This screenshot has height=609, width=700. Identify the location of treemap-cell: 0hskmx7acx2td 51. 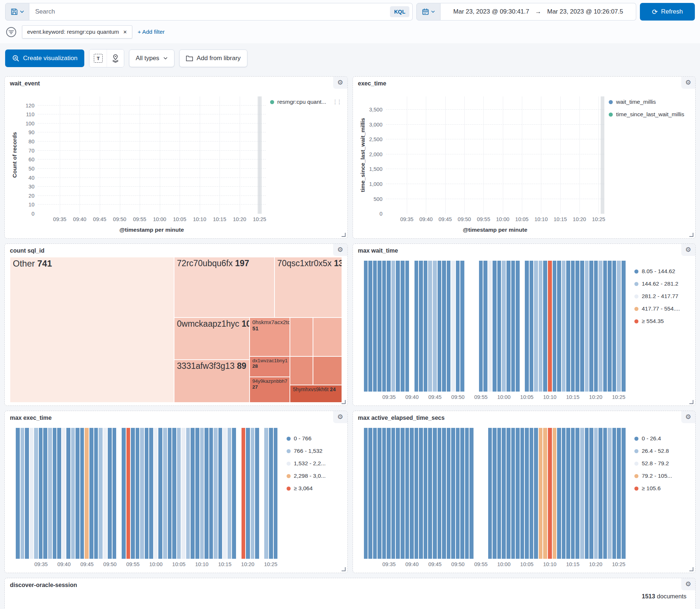
(270, 337).